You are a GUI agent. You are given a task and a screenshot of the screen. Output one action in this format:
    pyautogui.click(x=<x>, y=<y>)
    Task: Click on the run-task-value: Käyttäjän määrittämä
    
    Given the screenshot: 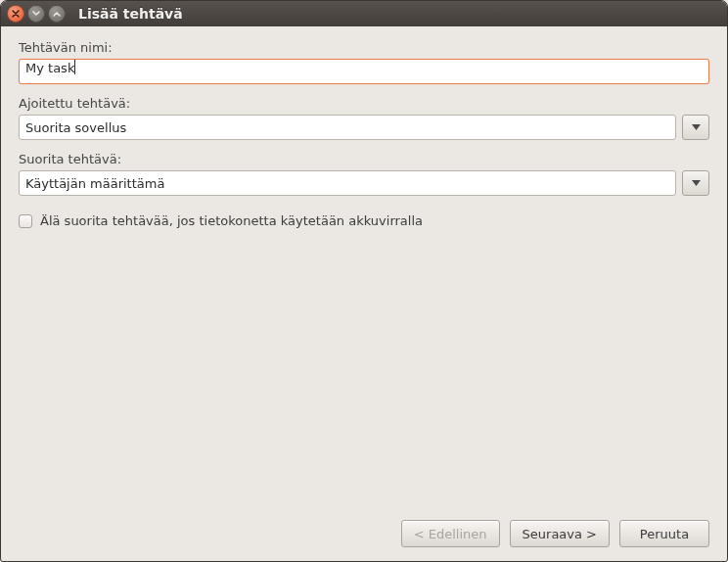 What is the action you would take?
    pyautogui.click(x=95, y=184)
    